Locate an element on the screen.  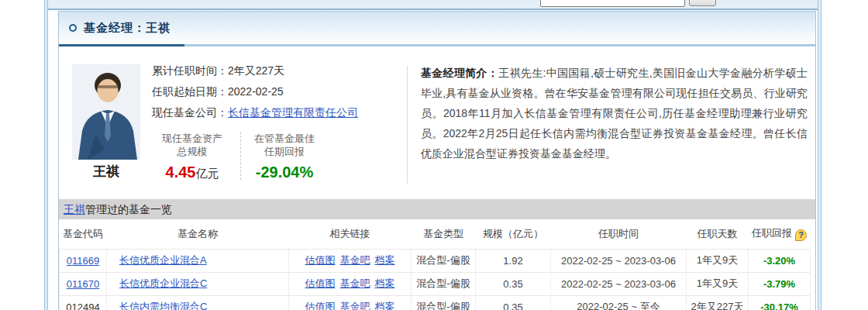
fund-company-link: 长信基金管理有限责任公司 is located at coordinates (293, 112).